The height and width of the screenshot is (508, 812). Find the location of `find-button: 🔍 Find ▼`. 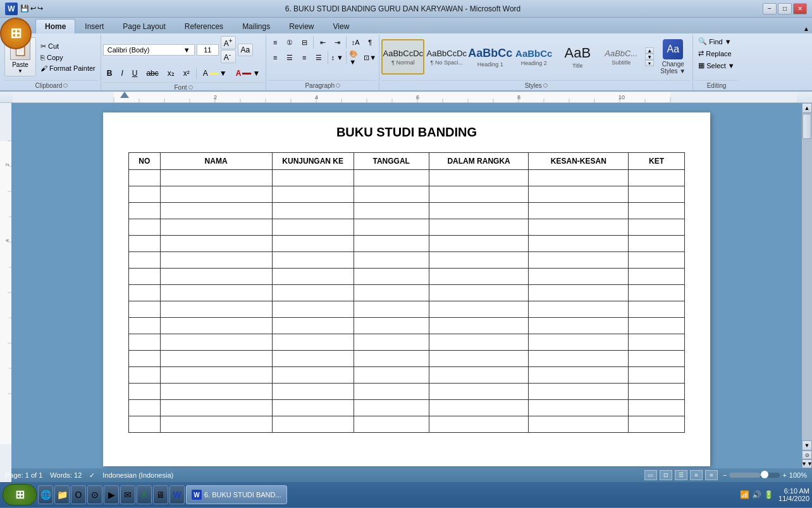

find-button: 🔍 Find ▼ is located at coordinates (716, 42).